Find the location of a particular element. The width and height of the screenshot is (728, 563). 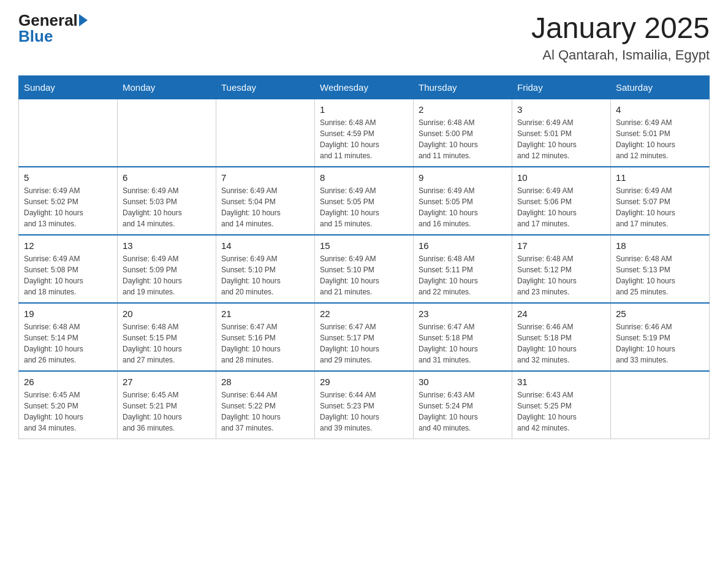

day-number: 17 is located at coordinates (561, 245).